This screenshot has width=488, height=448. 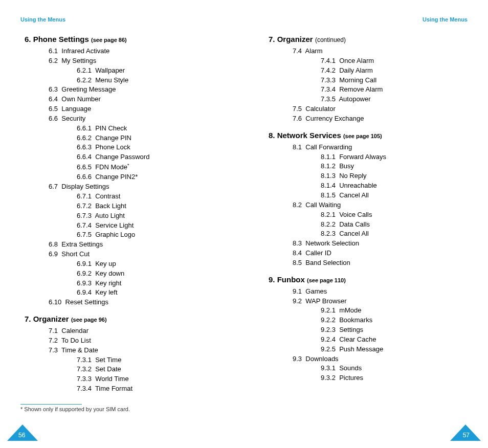 What do you see at coordinates (330, 40) in the screenshot?
I see `section-7b-cont: (continued)` at bounding box center [330, 40].